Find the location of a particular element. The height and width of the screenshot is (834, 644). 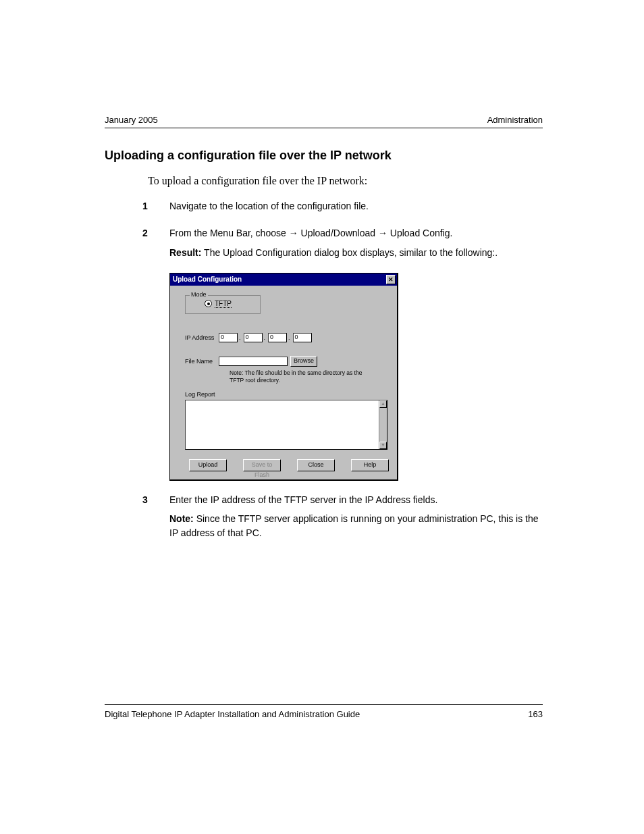

step-3-note: Note: Since the TFTP server application … is located at coordinates (356, 525).